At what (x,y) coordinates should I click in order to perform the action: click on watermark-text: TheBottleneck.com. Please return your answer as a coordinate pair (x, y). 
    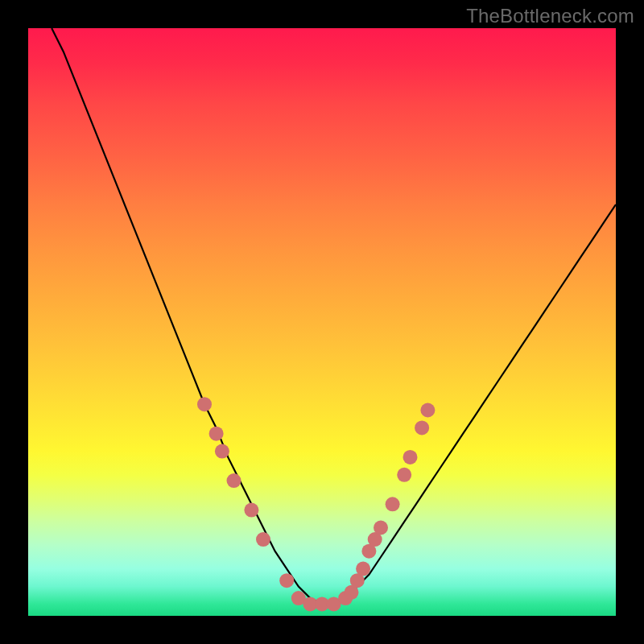
    Looking at the image, I should click on (551, 16).